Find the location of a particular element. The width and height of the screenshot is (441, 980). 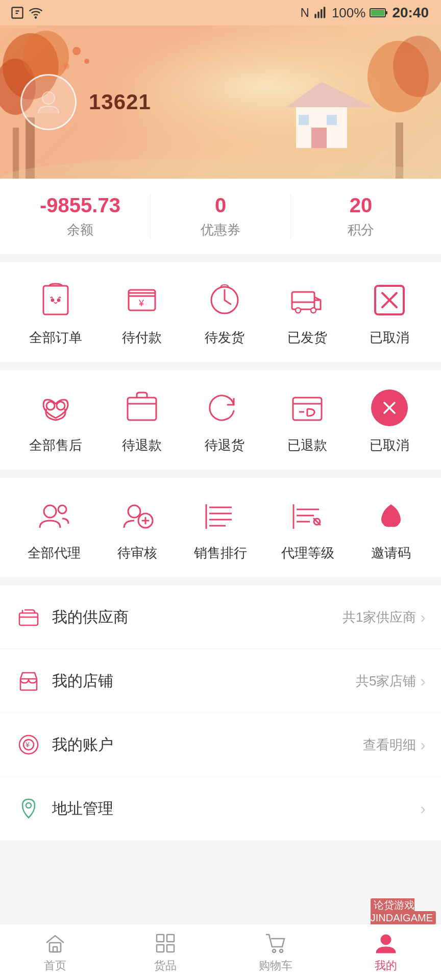

refunded-label: 已退款 is located at coordinates (307, 445).